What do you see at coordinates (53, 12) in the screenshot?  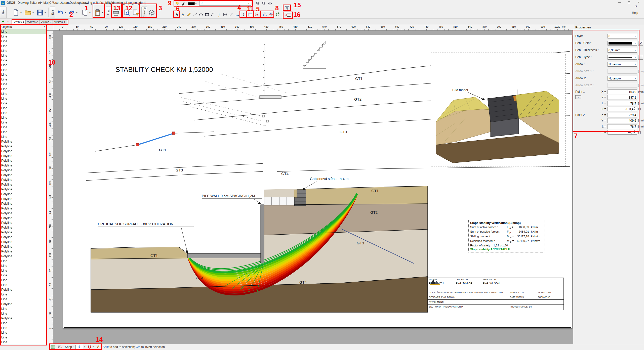 I see `edit-menu-button: Edit` at bounding box center [53, 12].